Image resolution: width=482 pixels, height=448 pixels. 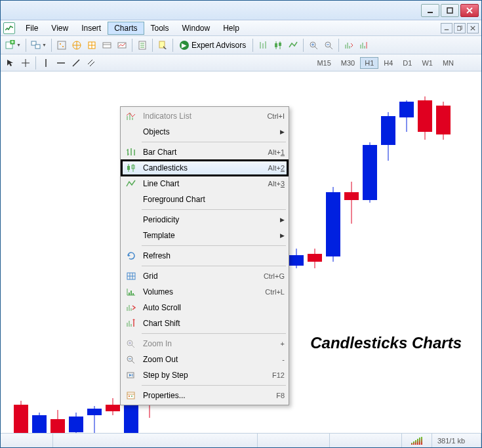 I want to click on bar-chart-button, so click(x=263, y=45).